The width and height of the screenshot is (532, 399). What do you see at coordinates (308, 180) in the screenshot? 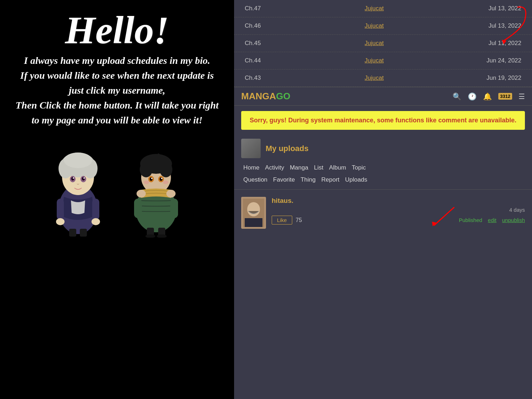
I see `tab-thing: Thing` at bounding box center [308, 180].